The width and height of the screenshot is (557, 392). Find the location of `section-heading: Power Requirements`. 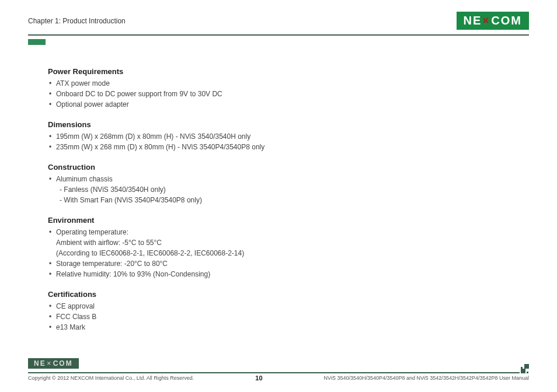

section-heading: Power Requirements is located at coordinates (288, 71).